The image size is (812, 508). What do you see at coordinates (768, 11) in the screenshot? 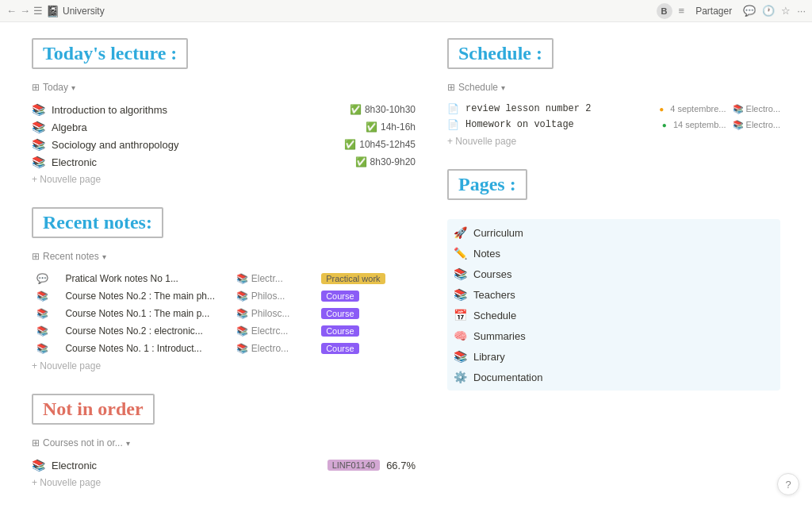
I see `clock-icon: 🕐` at bounding box center [768, 11].